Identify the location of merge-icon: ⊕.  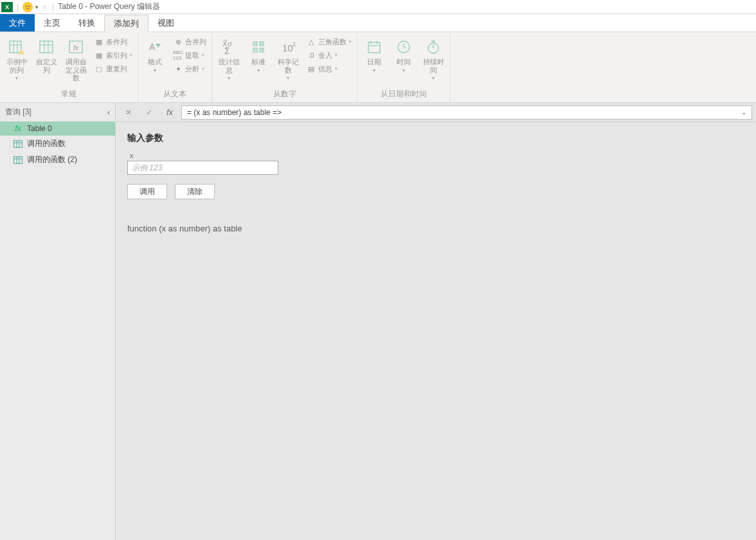
(178, 42).